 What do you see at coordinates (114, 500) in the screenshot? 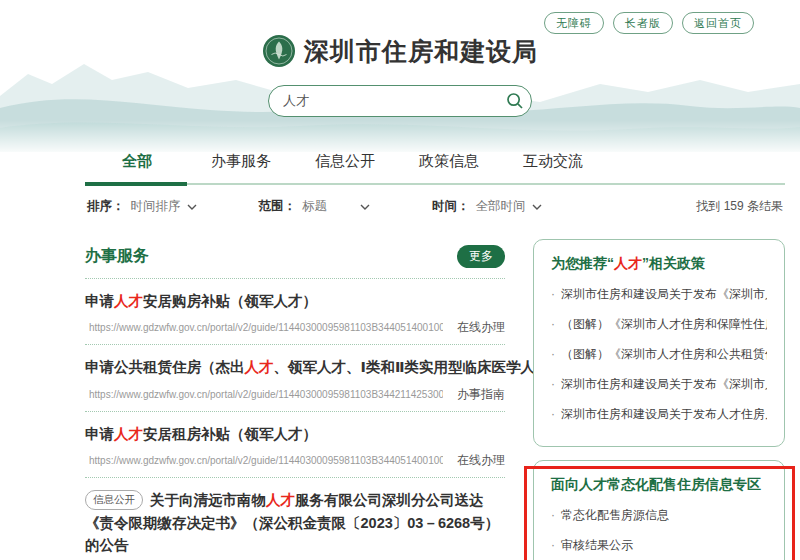
I see `info-disclosure-tag: 信息公开` at bounding box center [114, 500].